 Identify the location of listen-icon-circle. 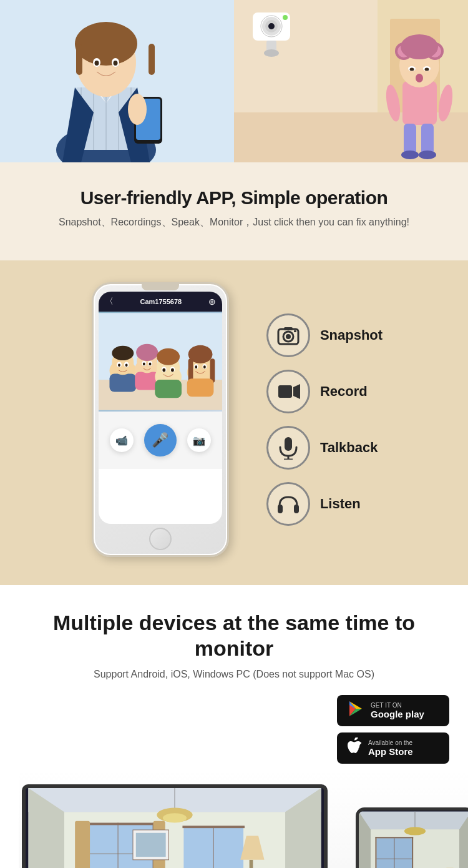
(288, 504).